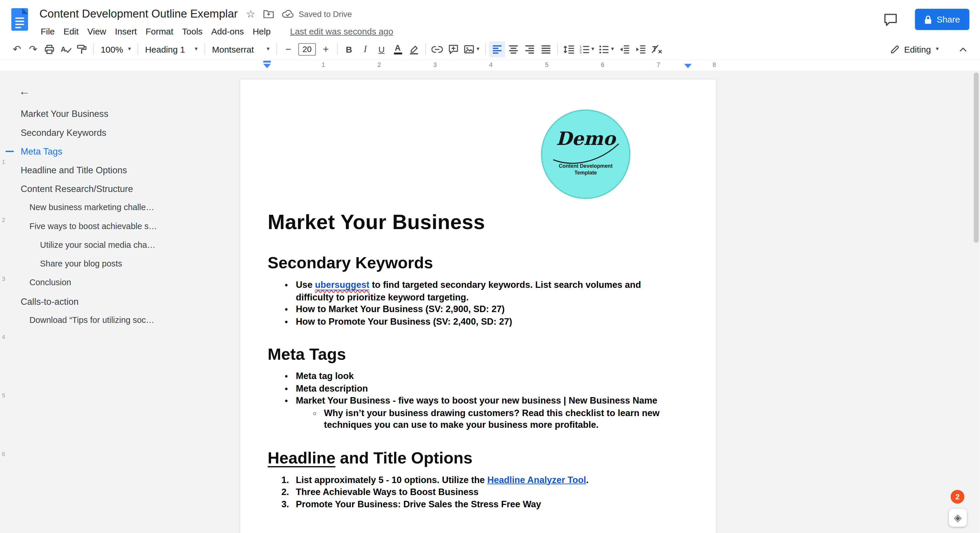 The height and width of the screenshot is (533, 980). What do you see at coordinates (20, 19) in the screenshot?
I see `docs-logo-icon` at bounding box center [20, 19].